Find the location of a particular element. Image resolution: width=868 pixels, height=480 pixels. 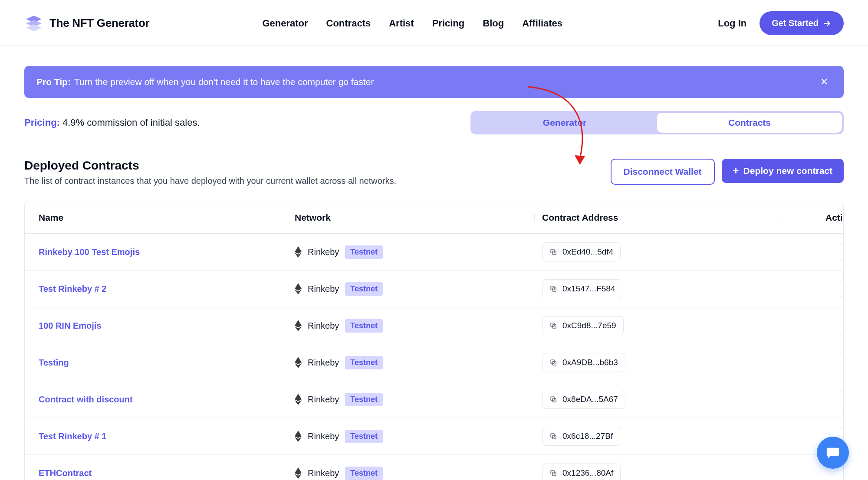

address-text: 0xC9d8...7e59 is located at coordinates (589, 326).